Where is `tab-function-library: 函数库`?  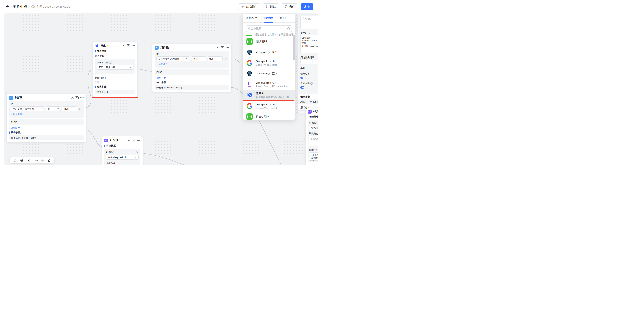
tab-function-library: 函数库 is located at coordinates (269, 18).